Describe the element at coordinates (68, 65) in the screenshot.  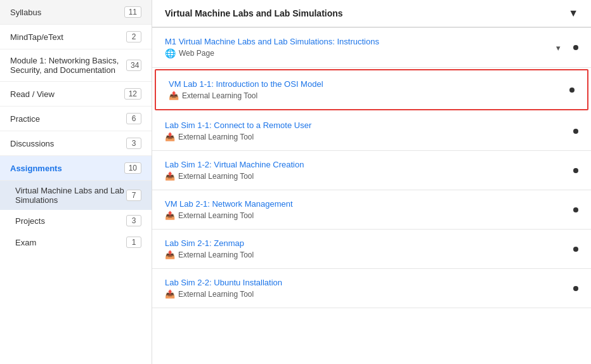
I see `sidebar-item-label: Module 1: Networking Basics, Security, a…` at that location.